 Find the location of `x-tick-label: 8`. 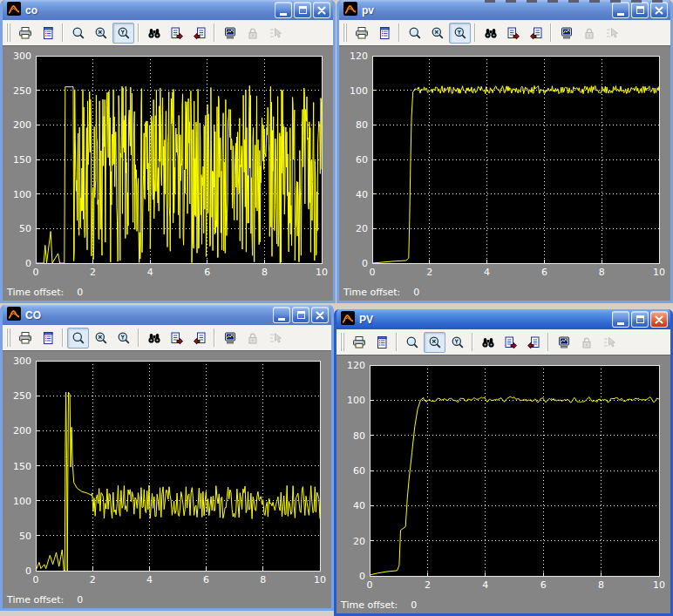

x-tick-label: 8 is located at coordinates (602, 586).